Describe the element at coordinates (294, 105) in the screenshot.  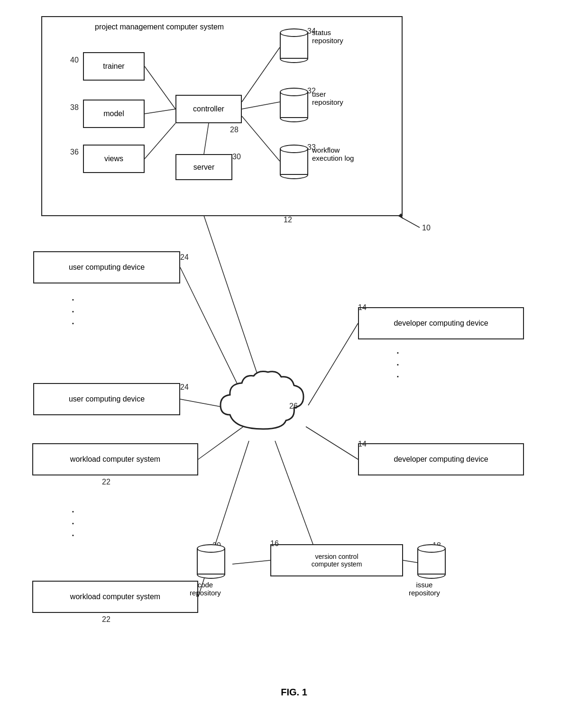
I see `user-repo` at that location.